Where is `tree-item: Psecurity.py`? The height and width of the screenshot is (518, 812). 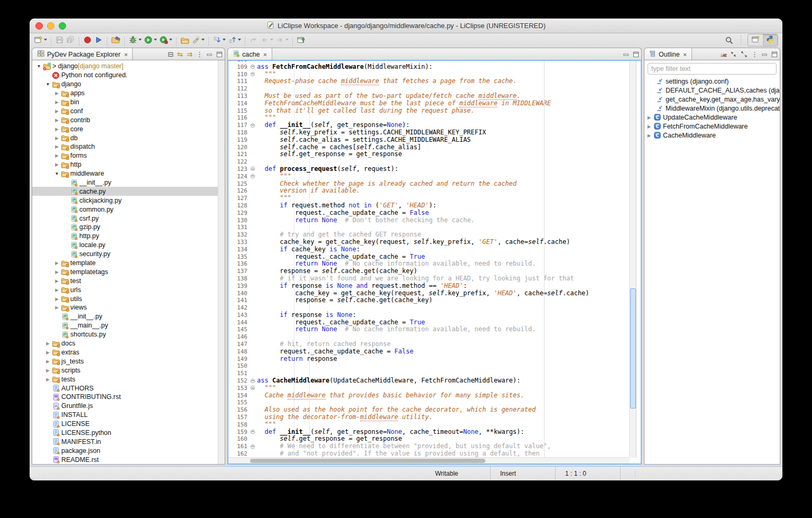
tree-item: Psecurity.py is located at coordinates (128, 254).